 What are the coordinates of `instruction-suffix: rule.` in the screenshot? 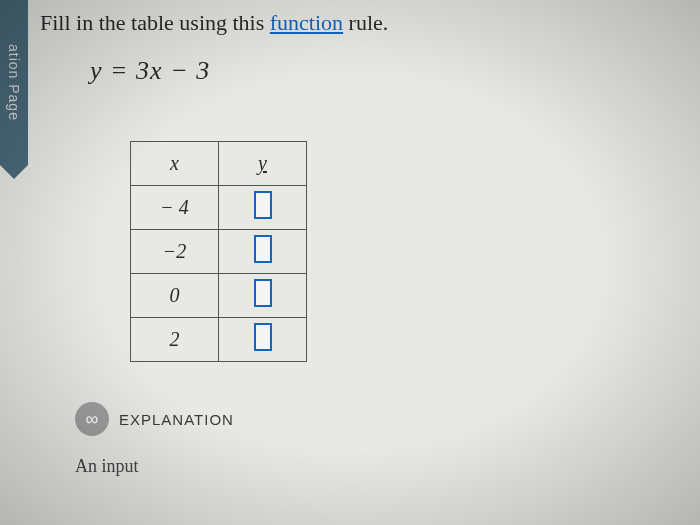 It's located at (366, 22).